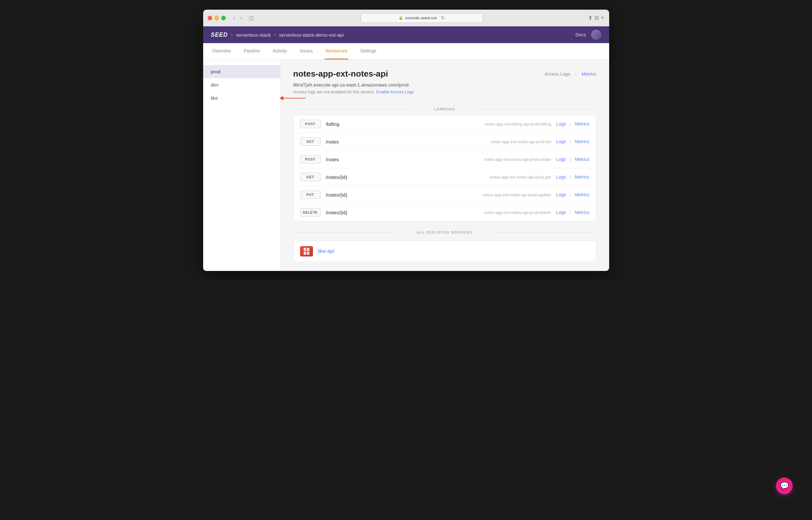 Image resolution: width=812 pixels, height=520 pixels. What do you see at coordinates (293, 98) in the screenshot?
I see `red-arrow-annotation` at bounding box center [293, 98].